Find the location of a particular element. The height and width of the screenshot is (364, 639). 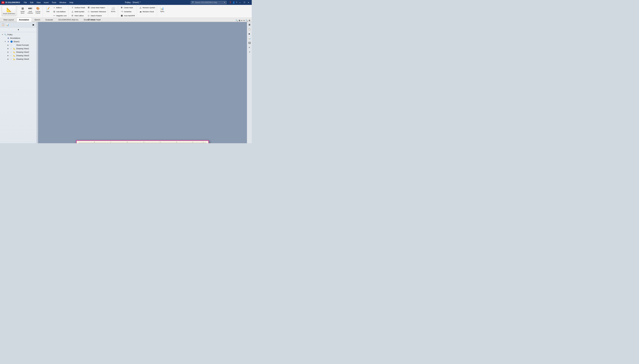

help-icon: ❓ is located at coordinates (230, 2).